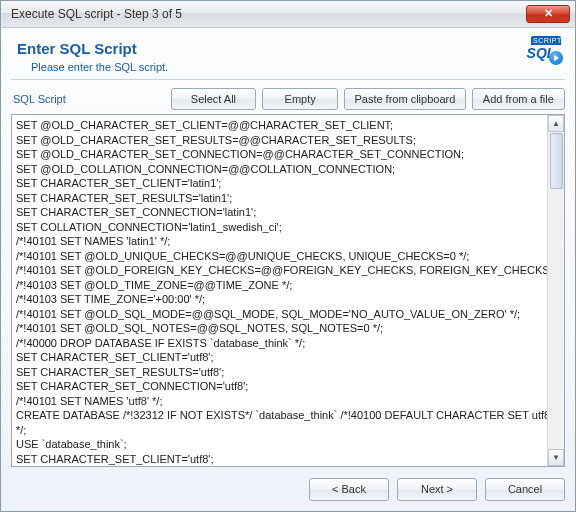 This screenshot has height=512, width=576. I want to click on wizard-header: Enter SQL Script Please enter the SQL sc…, so click(288, 58).